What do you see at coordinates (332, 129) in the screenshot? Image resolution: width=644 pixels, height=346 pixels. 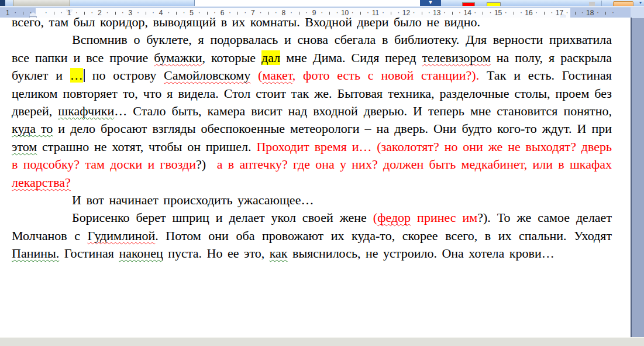 I see `text-run: и дело бросают взгляды обеспокоенные мет…` at bounding box center [332, 129].